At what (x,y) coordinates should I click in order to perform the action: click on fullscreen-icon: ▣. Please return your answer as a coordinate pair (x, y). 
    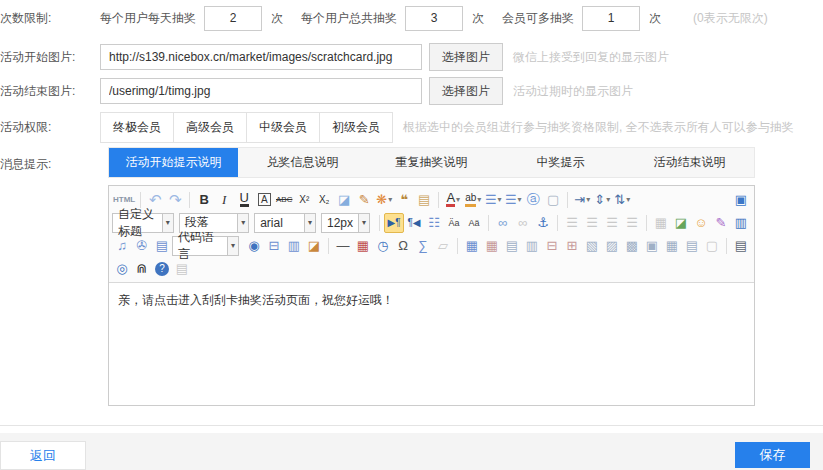
    Looking at the image, I should click on (741, 200).